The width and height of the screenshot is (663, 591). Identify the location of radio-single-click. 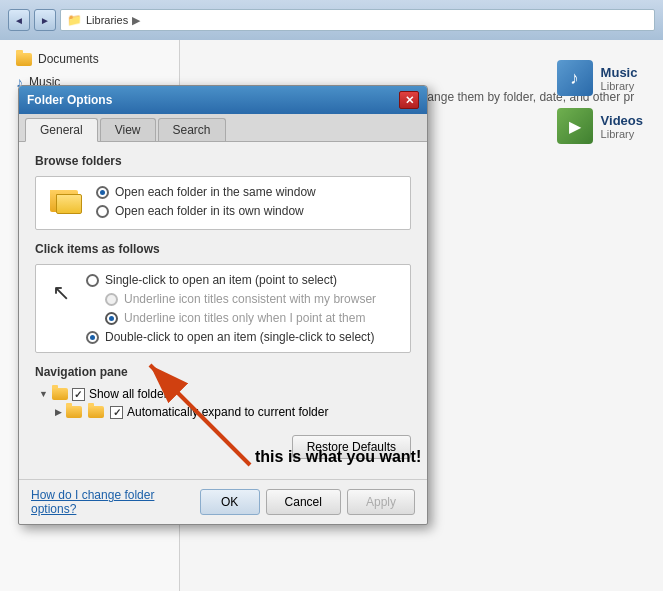
(92, 280).